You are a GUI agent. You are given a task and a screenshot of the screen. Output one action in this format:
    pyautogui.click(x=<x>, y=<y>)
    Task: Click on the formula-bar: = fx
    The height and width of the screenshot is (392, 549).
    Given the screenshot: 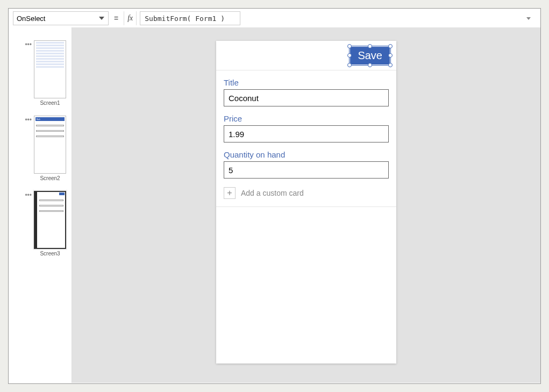 What is the action you would take?
    pyautogui.click(x=274, y=18)
    